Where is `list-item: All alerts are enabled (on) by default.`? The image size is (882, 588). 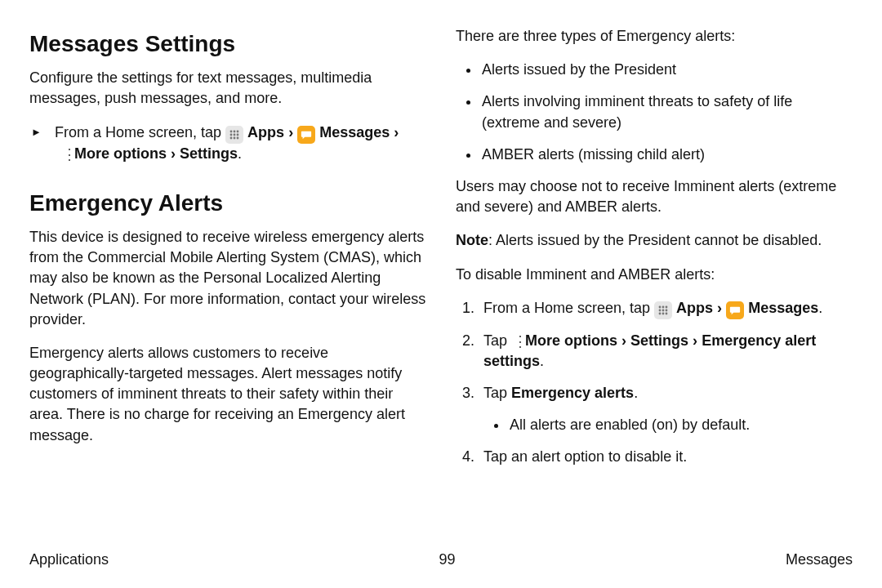
list-item: All alerts are enabled (on) by default. is located at coordinates (680, 425).